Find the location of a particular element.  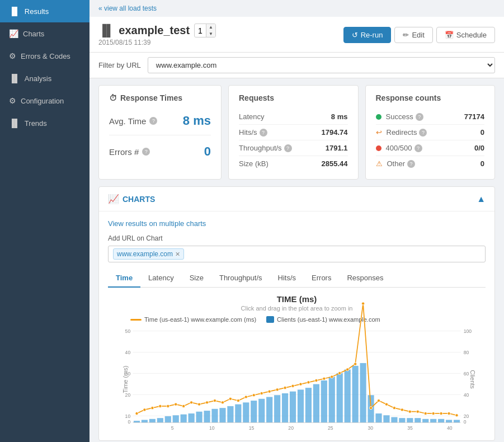

tab-time: Time is located at coordinates (124, 279).